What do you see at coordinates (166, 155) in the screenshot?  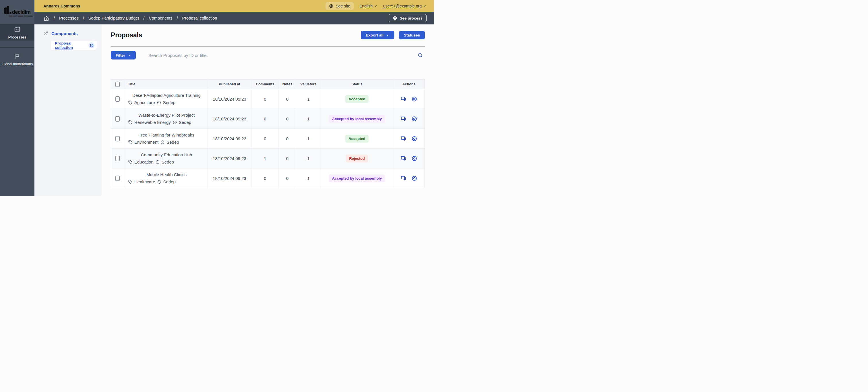 I see `proposal-title-link: Community Education Hub` at bounding box center [166, 155].